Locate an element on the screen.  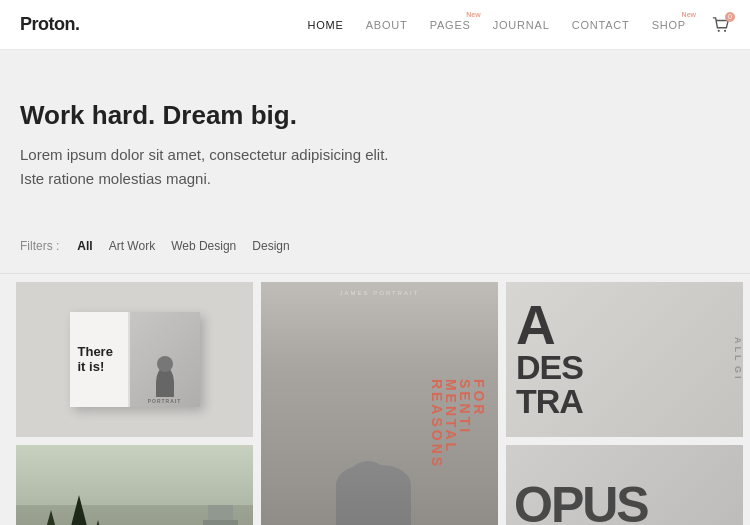
gallery-item-landscape is located at coordinates (134, 485).